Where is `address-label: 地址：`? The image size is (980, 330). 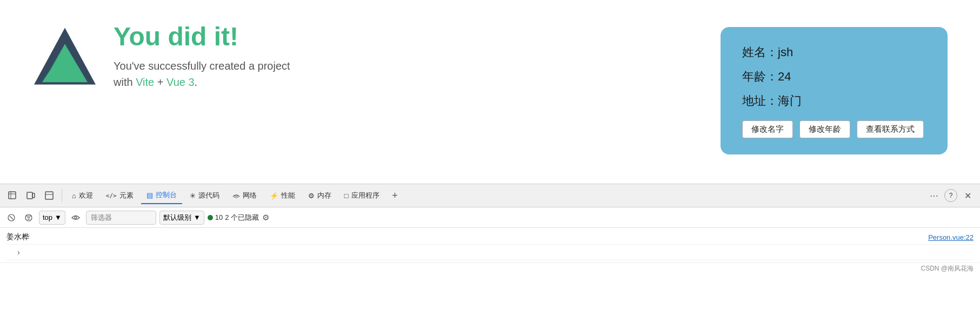 address-label: 地址： is located at coordinates (760, 100).